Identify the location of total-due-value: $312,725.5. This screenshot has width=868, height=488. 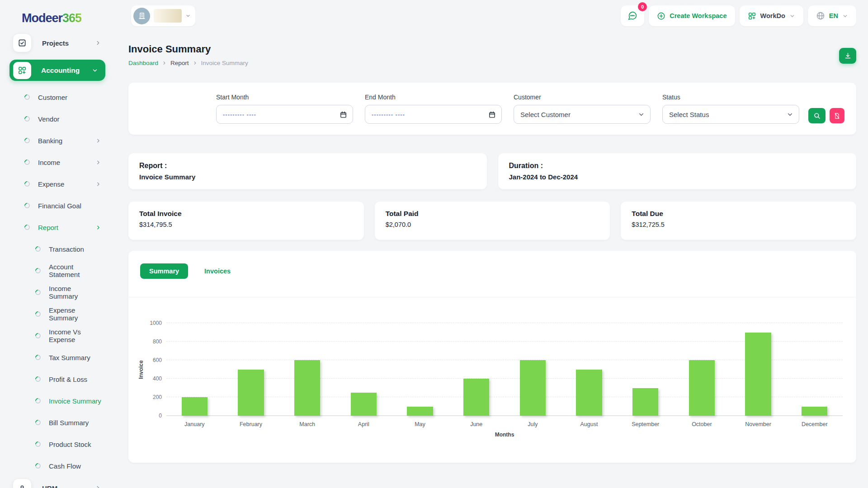
(739, 225).